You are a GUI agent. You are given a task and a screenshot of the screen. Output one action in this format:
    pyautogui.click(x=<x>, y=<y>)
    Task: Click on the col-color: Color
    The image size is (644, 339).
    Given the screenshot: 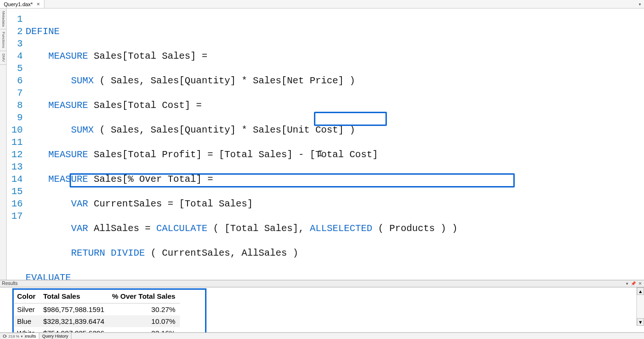 What is the action you would take?
    pyautogui.click(x=27, y=297)
    